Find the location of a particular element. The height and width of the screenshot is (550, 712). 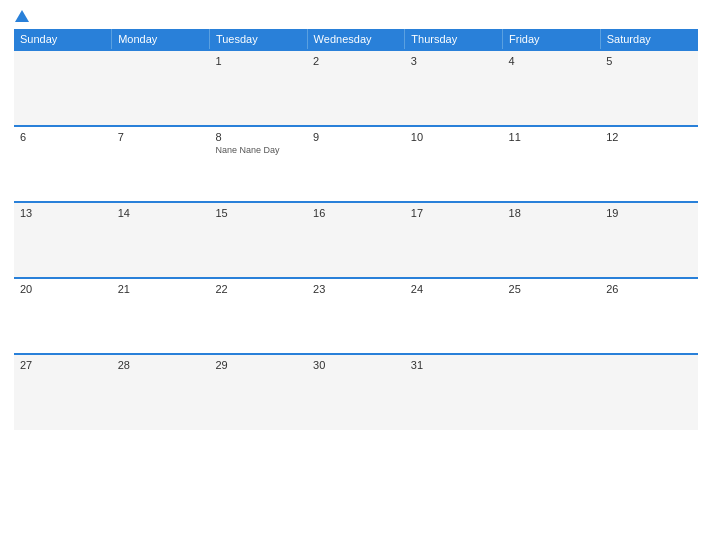

calendar-cell: 8Nane Nane Day is located at coordinates (258, 164).